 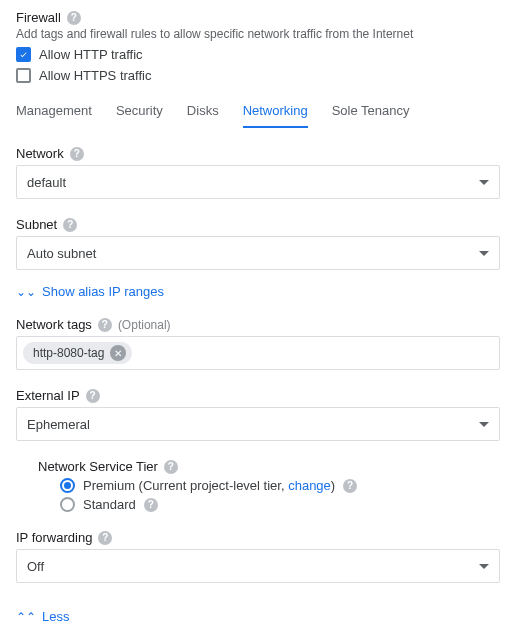 I want to click on firewall-description: Add tags and firewall rules to allow spe…, so click(x=258, y=34).